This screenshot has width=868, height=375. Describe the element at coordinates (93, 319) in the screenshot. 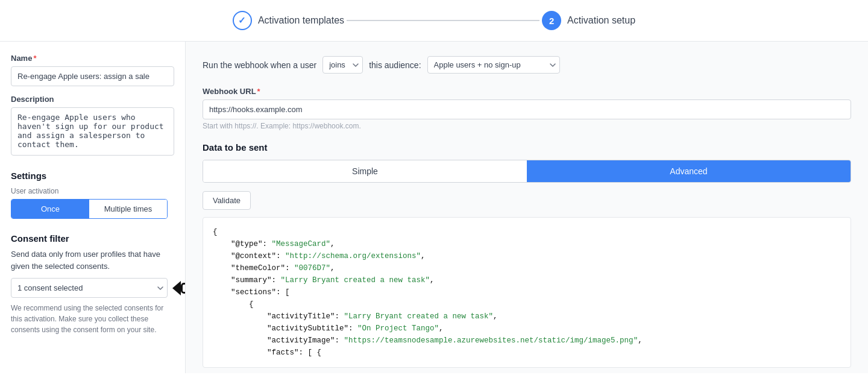

I see `consent-note: We recommend using the selected consents…` at that location.